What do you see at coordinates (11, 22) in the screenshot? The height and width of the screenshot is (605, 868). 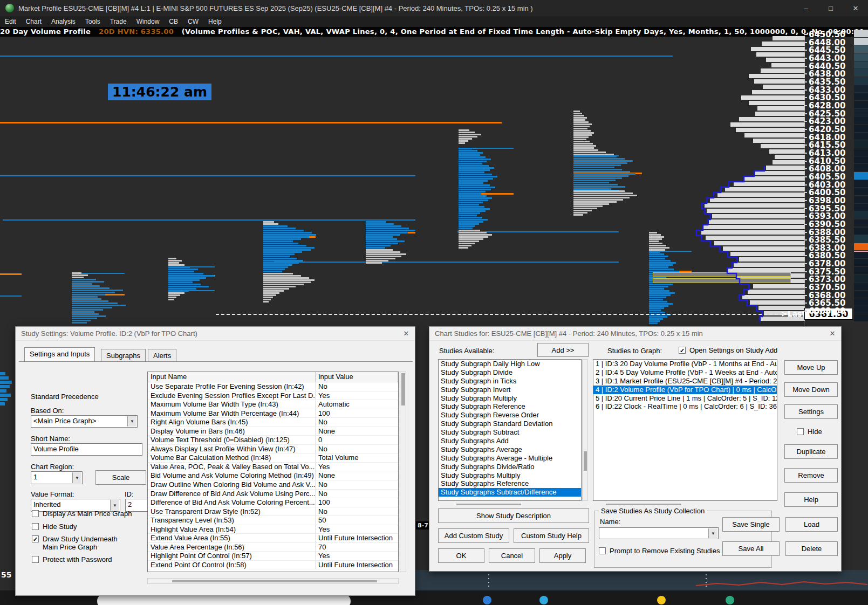 I see `menu-item-edit: Edit` at bounding box center [11, 22].